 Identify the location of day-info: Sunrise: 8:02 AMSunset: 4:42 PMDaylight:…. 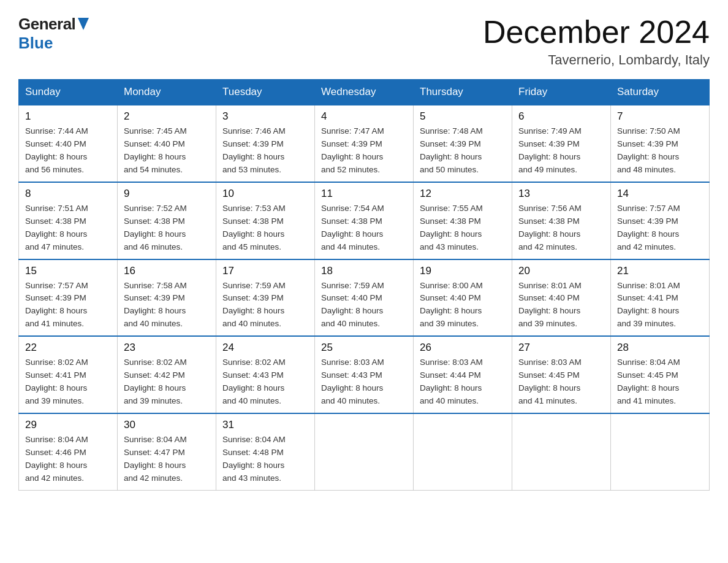
(167, 382).